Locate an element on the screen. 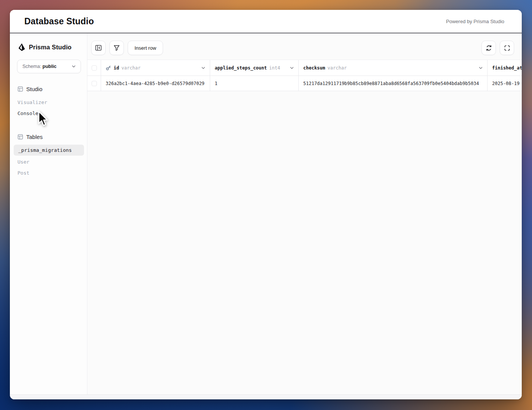 Image resolution: width=532 pixels, height=410 pixels. cell-checksum: 51217da12911719b9b85cb89e8871aba8d6568fa… is located at coordinates (393, 84).